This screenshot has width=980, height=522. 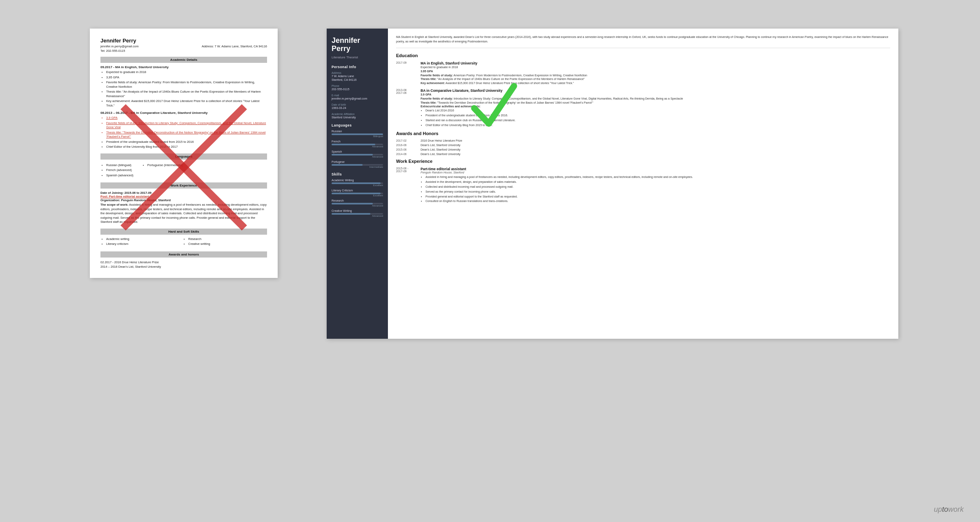 What do you see at coordinates (163, 171) in the screenshot?
I see `lang-col-2: Portuguese (Intermediate)` at bounding box center [163, 171].